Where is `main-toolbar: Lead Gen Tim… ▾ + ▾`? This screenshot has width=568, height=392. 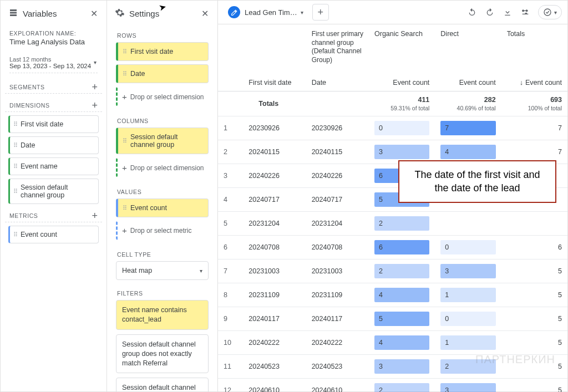
main-toolbar: Lead Gen Tim… ▾ + ▾ is located at coordinates (393, 12).